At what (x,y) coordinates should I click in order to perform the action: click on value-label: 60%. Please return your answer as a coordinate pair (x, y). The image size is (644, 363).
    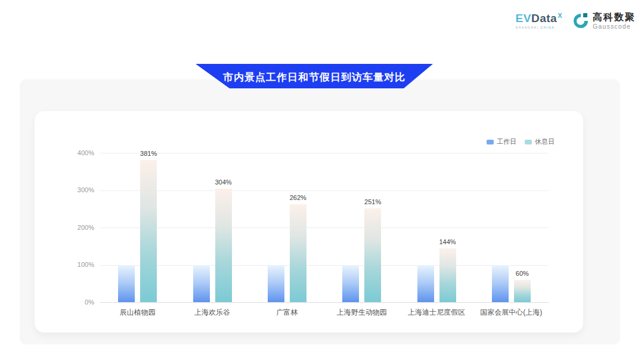
    Looking at the image, I should click on (522, 273).